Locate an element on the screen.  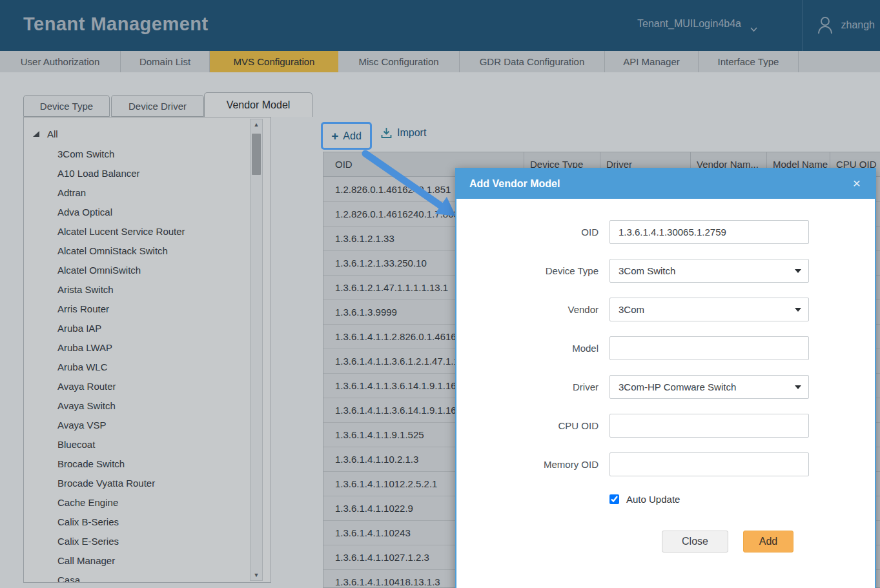
memory-oid-label: Memory OID is located at coordinates (527, 465).